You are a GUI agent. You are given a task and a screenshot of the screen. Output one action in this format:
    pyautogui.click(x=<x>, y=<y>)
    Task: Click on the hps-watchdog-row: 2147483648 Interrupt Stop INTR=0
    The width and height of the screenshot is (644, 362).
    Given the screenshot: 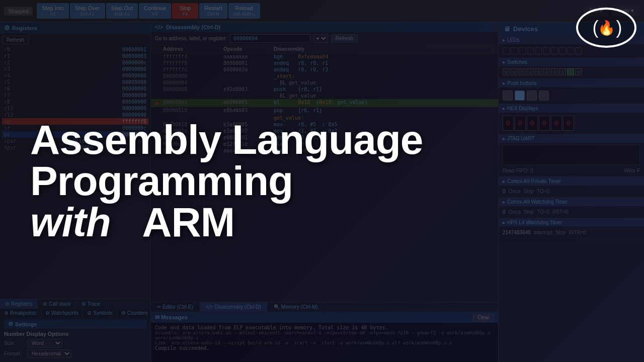 What is the action you would take?
    pyautogui.click(x=572, y=232)
    